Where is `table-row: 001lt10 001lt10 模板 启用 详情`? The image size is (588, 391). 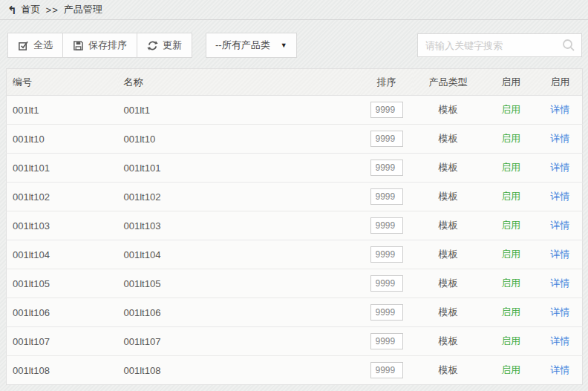 table-row: 001lt10 001lt10 模板 启用 详情 is located at coordinates (295, 139).